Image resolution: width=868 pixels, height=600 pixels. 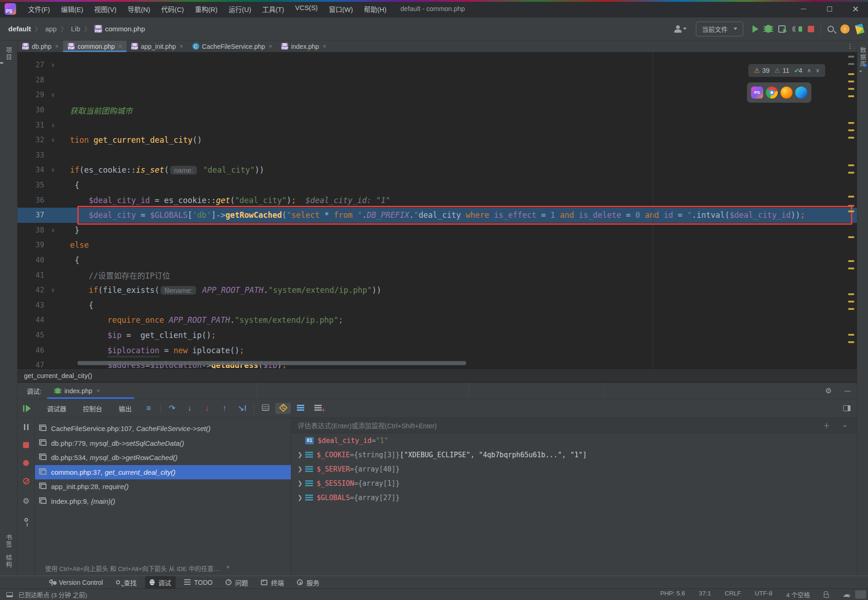 I want to click on horizontal-scrollbar, so click(x=272, y=363).